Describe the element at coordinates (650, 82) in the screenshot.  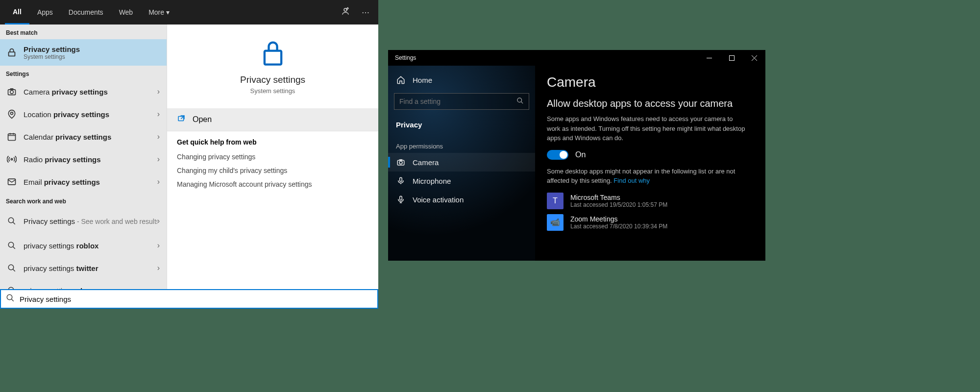
I see `page-title: Camera` at that location.